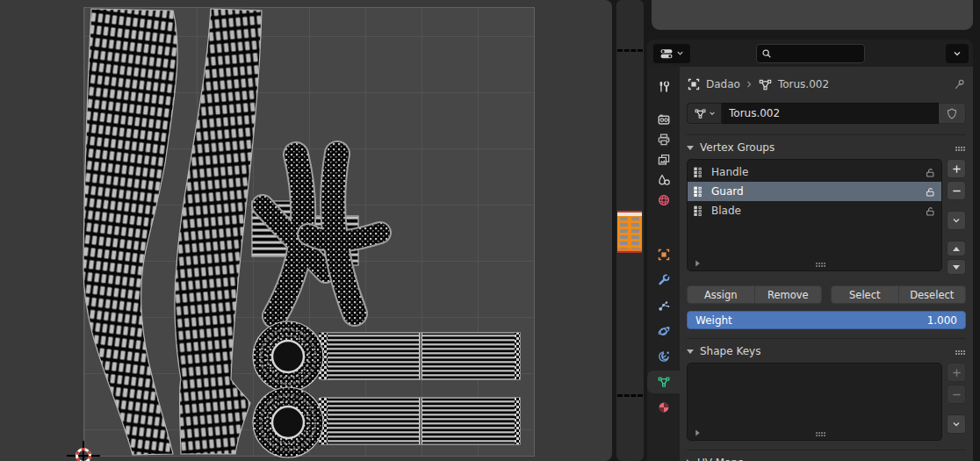  What do you see at coordinates (288, 422) in the screenshot?
I see `uv-island-pommel-rosette-bottom` at bounding box center [288, 422].